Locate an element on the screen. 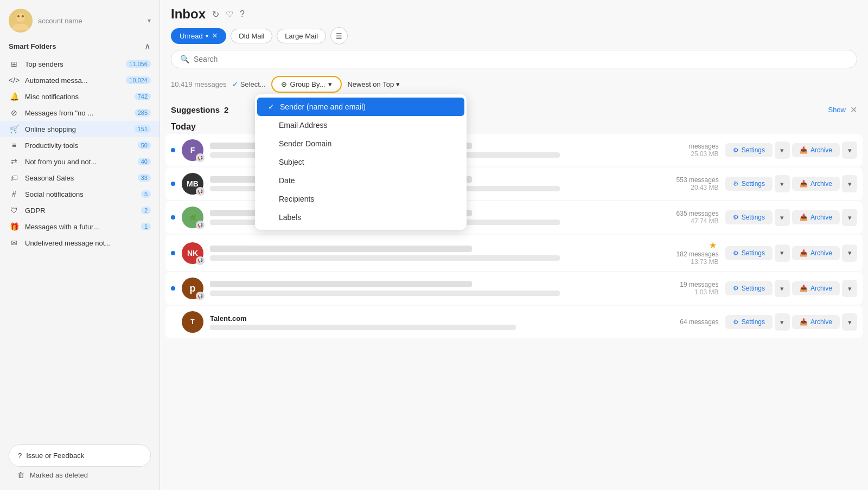  dropdown-item-sender-domain: Sender Domain is located at coordinates (361, 144).